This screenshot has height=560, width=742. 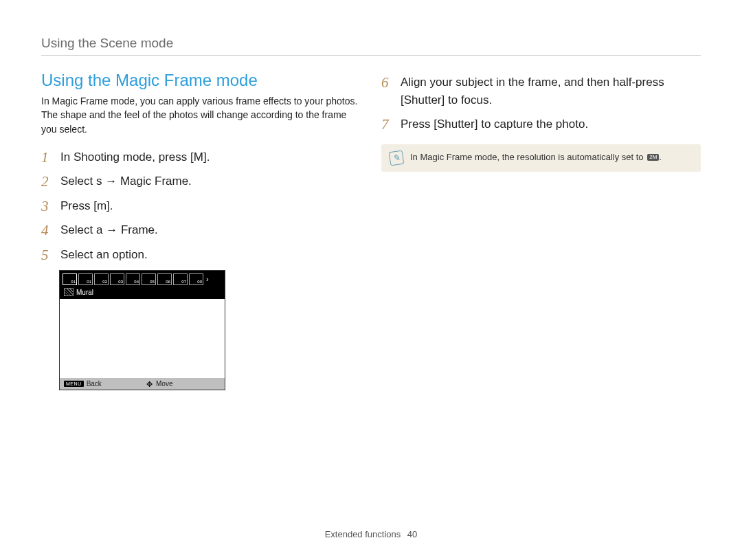 I want to click on step-5: 5 Select an option., so click(x=201, y=255).